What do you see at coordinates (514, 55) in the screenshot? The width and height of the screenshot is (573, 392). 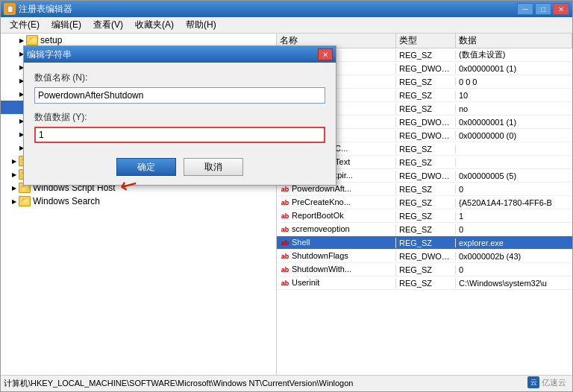 I see `cell-data: (数值未设置)` at bounding box center [514, 55].